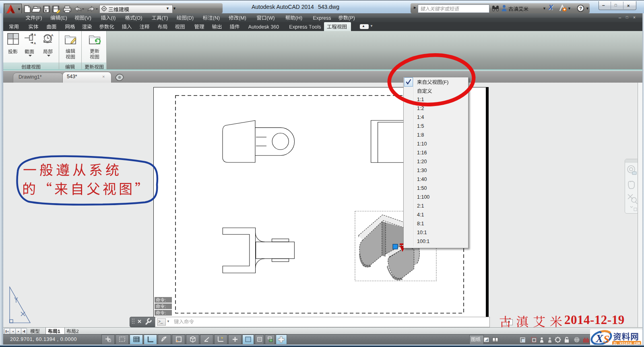 This screenshot has height=347, width=644. I want to click on svg-text: S, so click(607, 339).